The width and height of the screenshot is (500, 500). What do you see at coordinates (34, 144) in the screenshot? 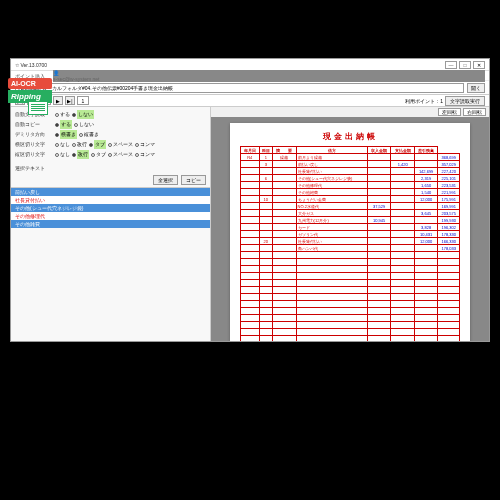
I see `opt-hdelim-label: 横区切り文字` at bounding box center [34, 144].